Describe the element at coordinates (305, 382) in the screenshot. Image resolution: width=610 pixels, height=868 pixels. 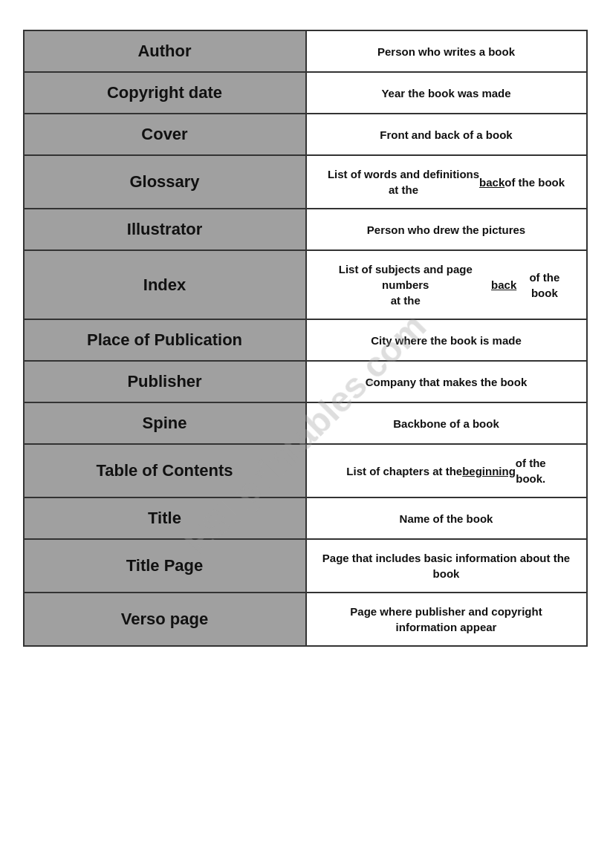
I see `table-row: PublisherCompany that makes the book` at that location.